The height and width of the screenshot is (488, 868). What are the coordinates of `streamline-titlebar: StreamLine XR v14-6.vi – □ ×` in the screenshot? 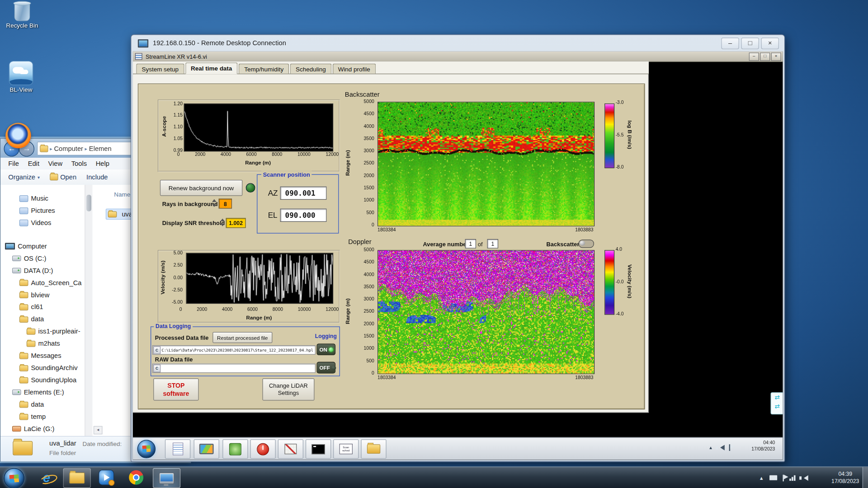 It's located at (458, 57).